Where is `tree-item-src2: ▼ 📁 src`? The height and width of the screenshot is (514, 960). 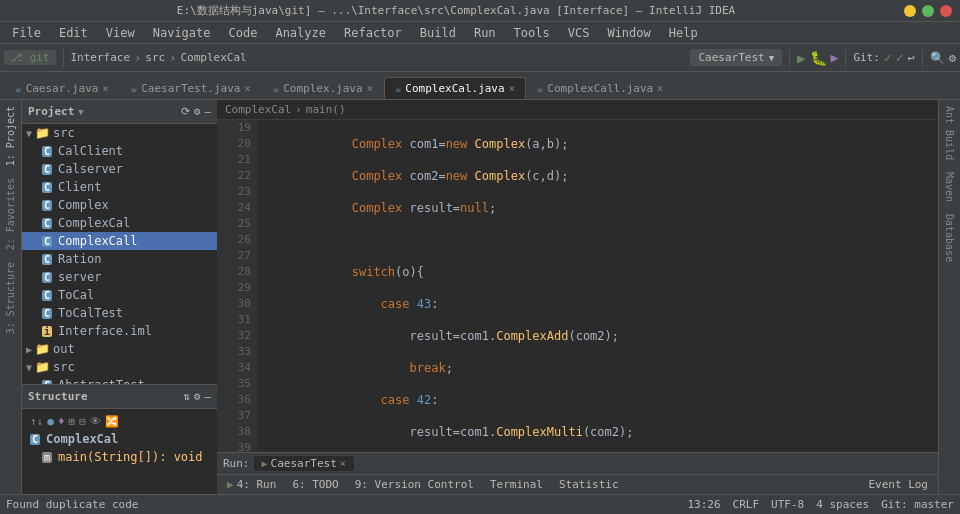 tree-item-src2: ▼ 📁 src is located at coordinates (120, 367).